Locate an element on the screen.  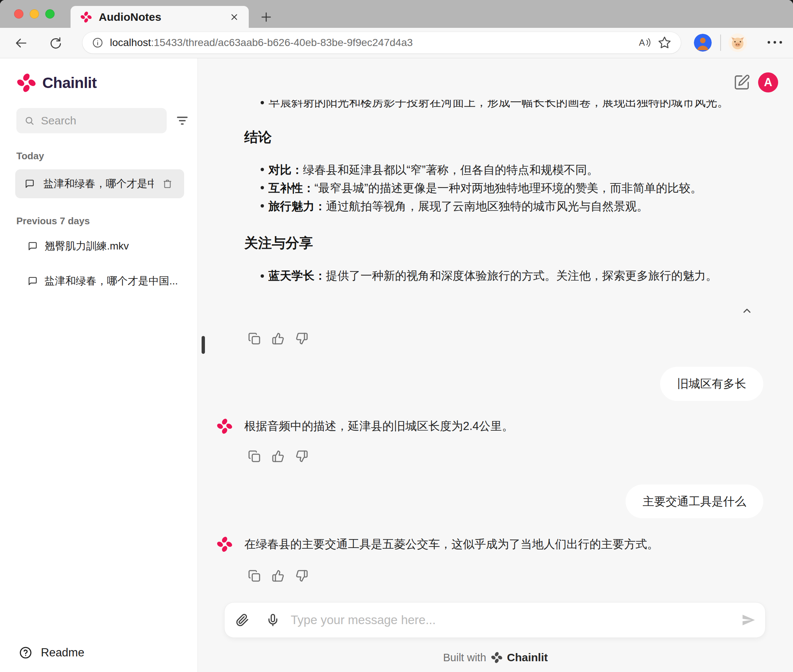
readme-label: Readme is located at coordinates (62, 653).